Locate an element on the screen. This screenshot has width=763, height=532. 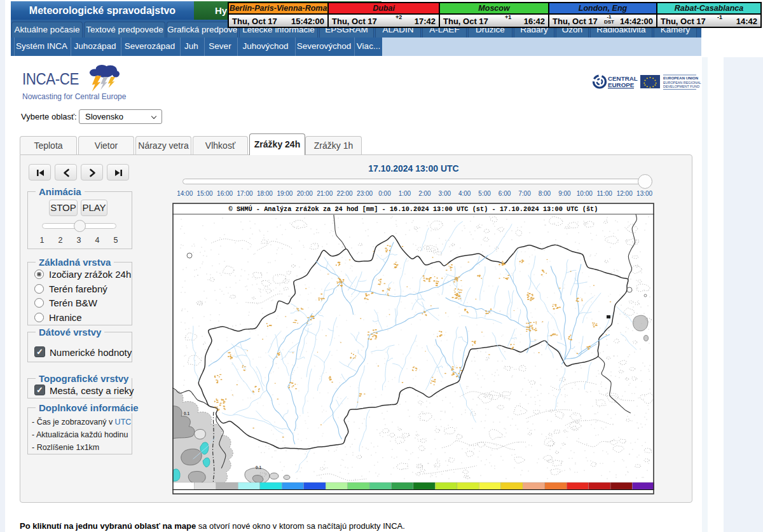
svg-text: 0.1 is located at coordinates (187, 413).